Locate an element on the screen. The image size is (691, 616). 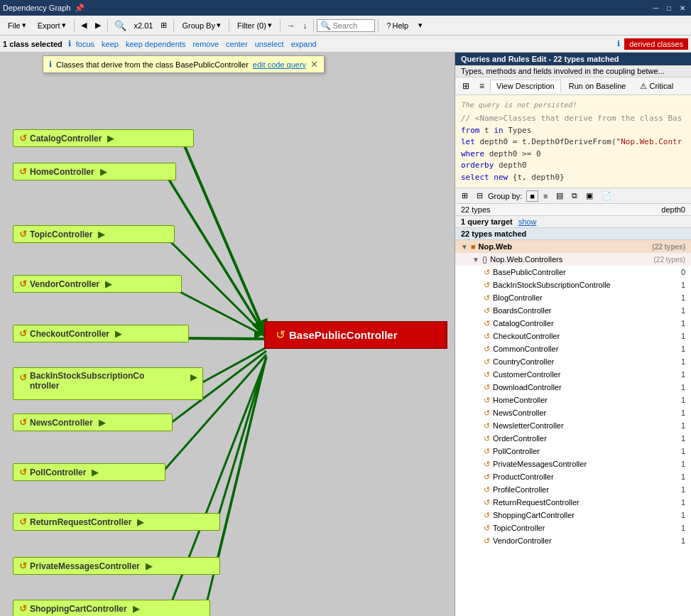
tree-item: ↺ReturnRequestController1 is located at coordinates (573, 502).